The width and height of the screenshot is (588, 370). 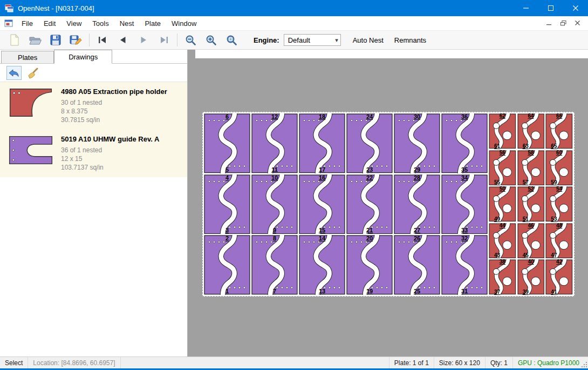 What do you see at coordinates (31, 103) in the screenshot?
I see `part-thumbnail-red` at bounding box center [31, 103].